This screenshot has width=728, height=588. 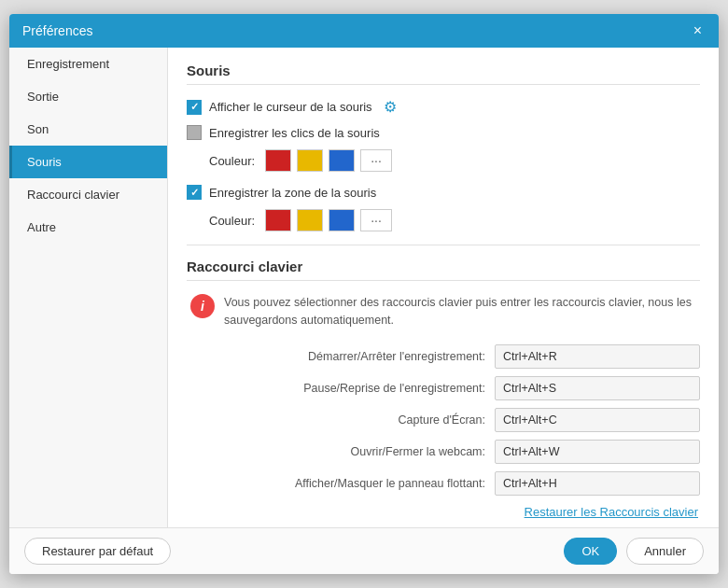 I want to click on sidebar-item-raccourci-clavier: Raccourci clavier, so click(x=88, y=194).